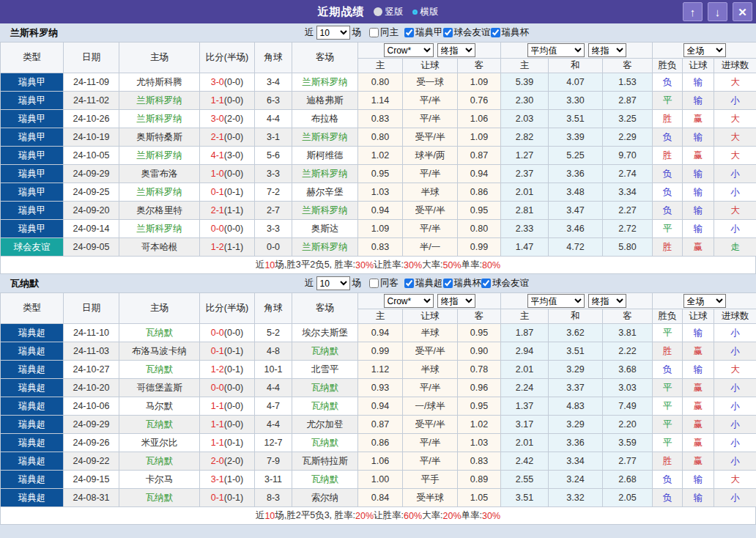  I want to click on home-team-cell: 奥尔格里特, so click(160, 211).